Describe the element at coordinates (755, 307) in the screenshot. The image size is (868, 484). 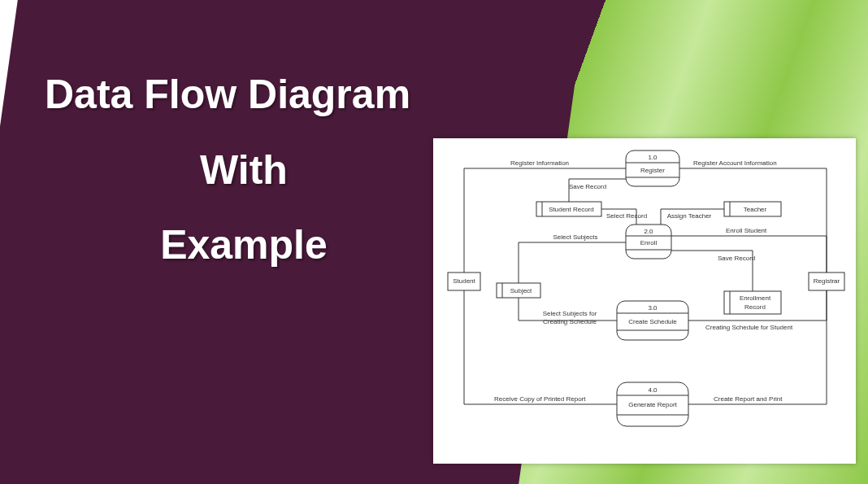
I see `datastore-enrollment-record-label-2: Record` at that location.